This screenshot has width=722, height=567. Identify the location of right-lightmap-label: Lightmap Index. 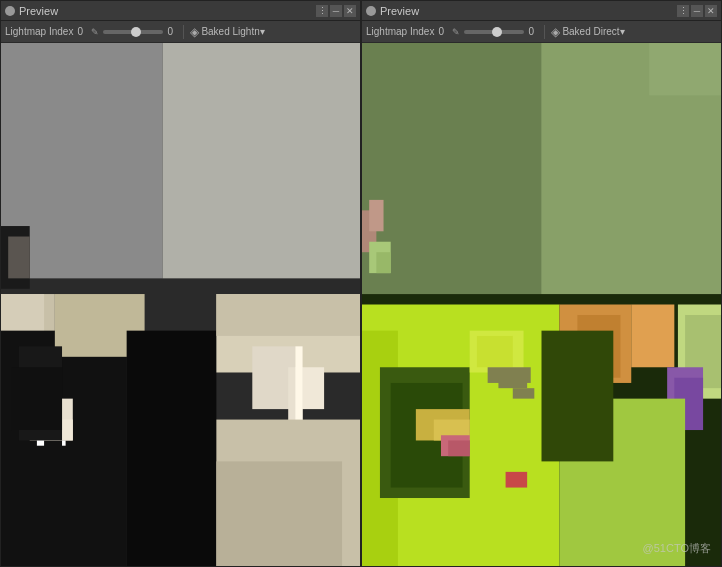
(400, 32).